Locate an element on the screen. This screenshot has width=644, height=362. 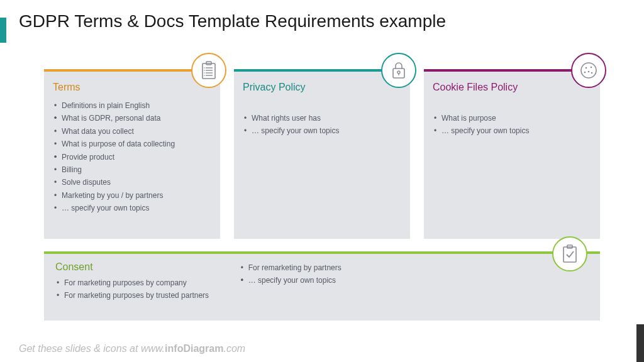
card-privacy-list: What rights user has … specify your own … is located at coordinates (322, 124).